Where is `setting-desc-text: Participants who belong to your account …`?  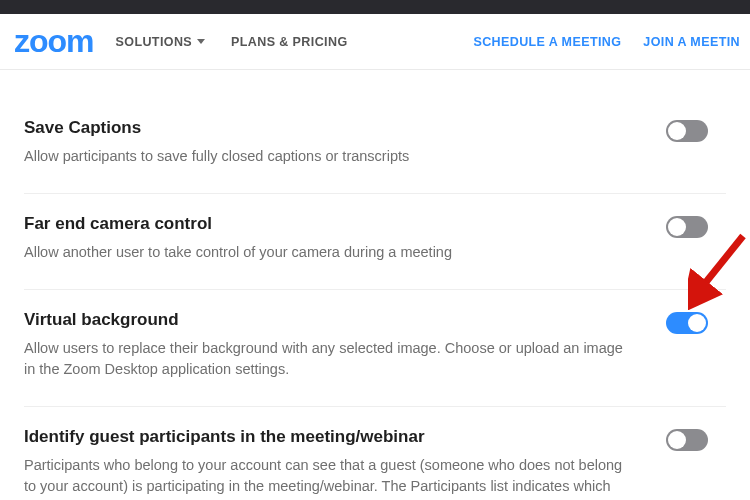
setting-desc-text: Participants who belong to your account … is located at coordinates (323, 478).